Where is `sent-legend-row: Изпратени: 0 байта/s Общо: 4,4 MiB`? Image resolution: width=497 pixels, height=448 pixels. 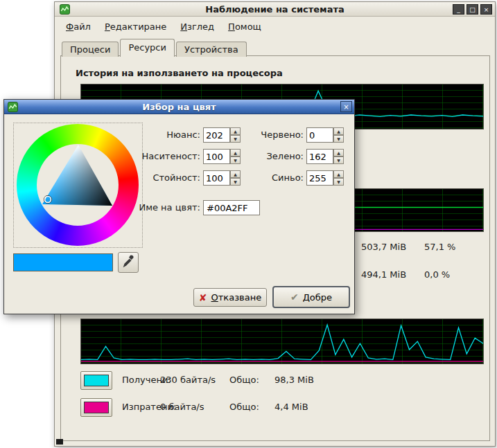
sent-legend-row: Изпратени: 0 байта/s Общо: 4,4 MiB is located at coordinates (274, 408).